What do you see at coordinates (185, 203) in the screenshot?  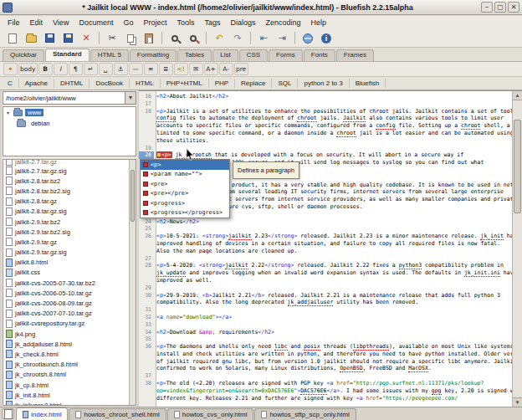 I see `autocomplete-item: <progress>` at bounding box center [185, 203].